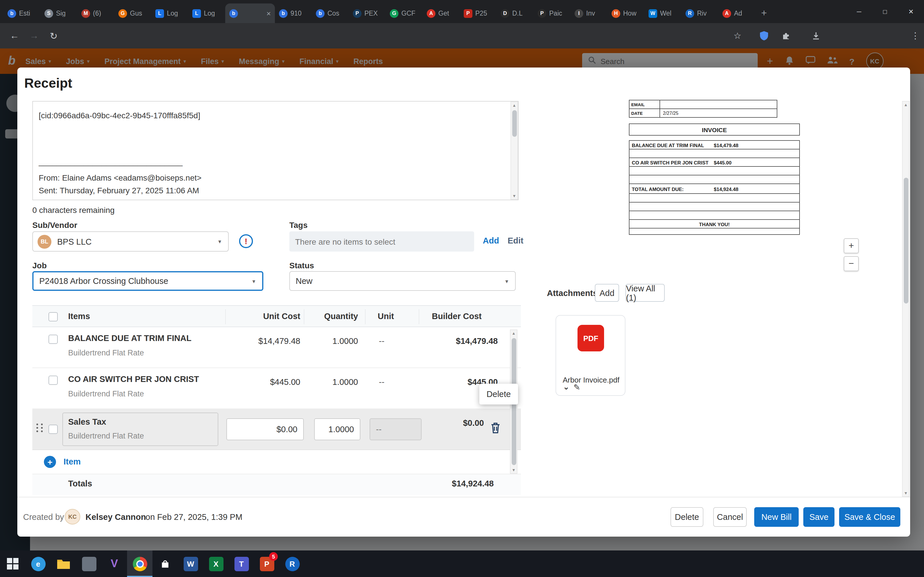  What do you see at coordinates (53, 36) in the screenshot?
I see `reload-button: ↻` at bounding box center [53, 36].